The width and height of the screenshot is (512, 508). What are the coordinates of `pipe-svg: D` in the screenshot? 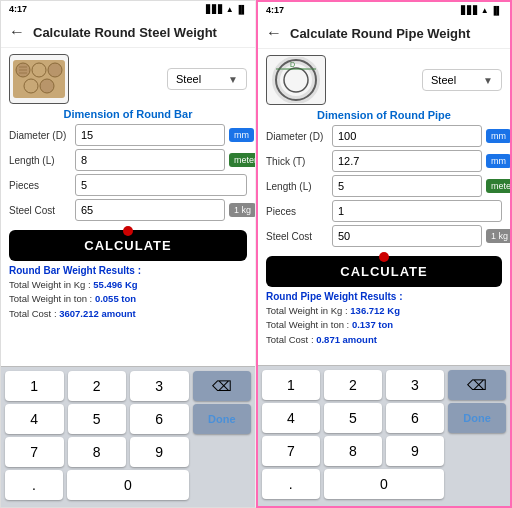 It's located at (296, 80).